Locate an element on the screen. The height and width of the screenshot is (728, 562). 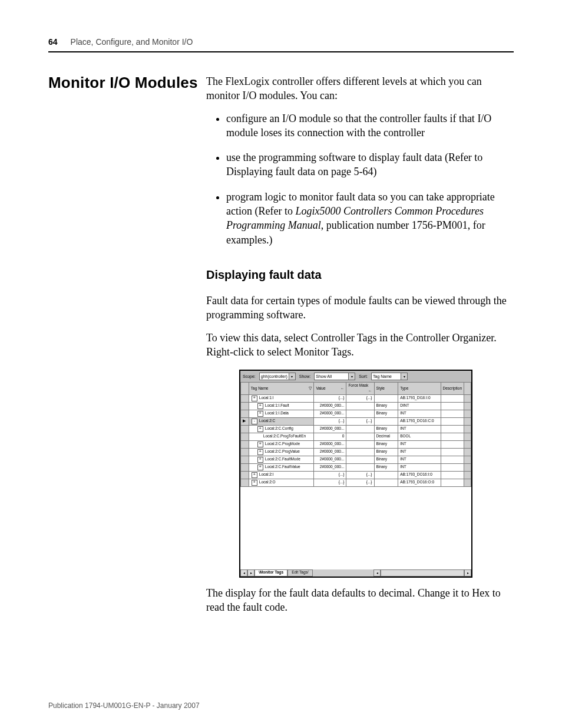
style-cell: Decimal is located at coordinates (386, 436).